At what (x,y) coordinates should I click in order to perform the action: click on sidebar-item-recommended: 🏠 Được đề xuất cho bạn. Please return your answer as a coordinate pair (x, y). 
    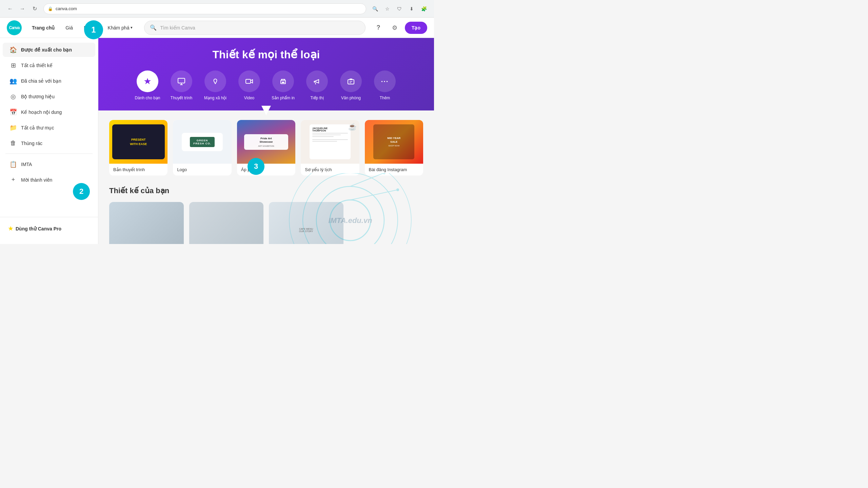
    Looking at the image, I should click on (49, 50).